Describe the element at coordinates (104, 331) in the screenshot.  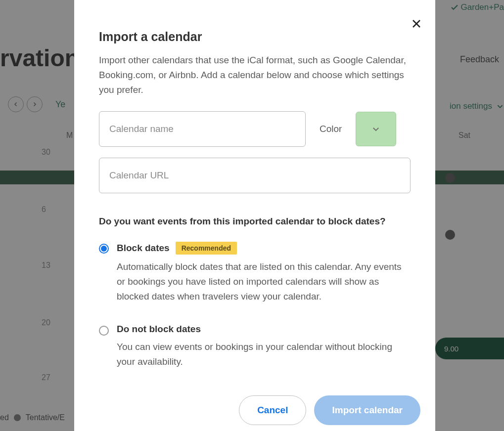
I see `radio-do-not-block` at that location.